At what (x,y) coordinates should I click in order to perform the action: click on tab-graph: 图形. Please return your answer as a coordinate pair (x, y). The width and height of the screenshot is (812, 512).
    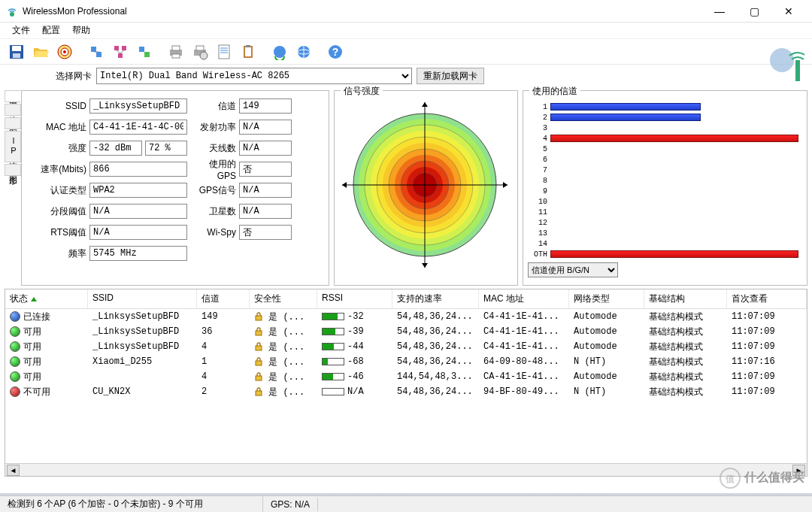
    Looking at the image, I should click on (13, 123).